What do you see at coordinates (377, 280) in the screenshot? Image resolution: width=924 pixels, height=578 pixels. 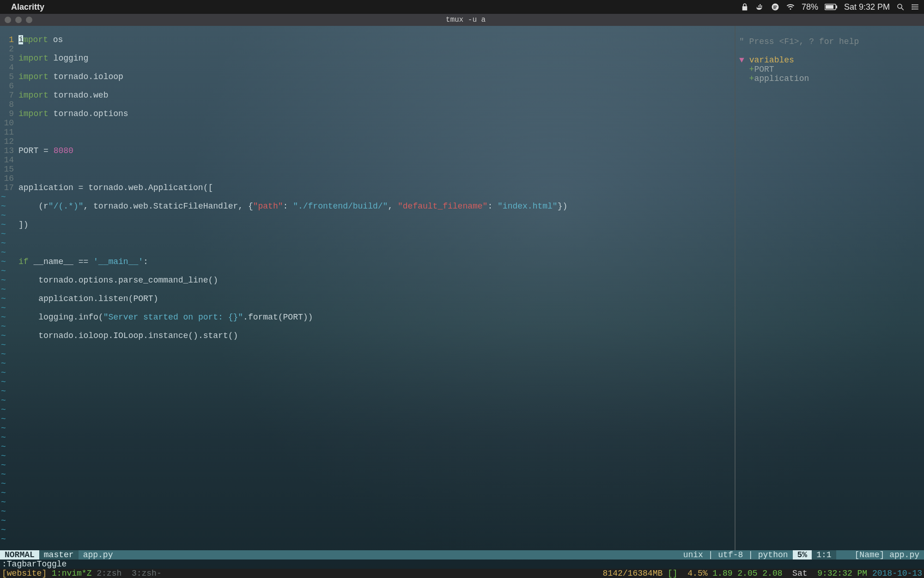 I see `code-line: tornado.options.parse_command_line()` at bounding box center [377, 280].